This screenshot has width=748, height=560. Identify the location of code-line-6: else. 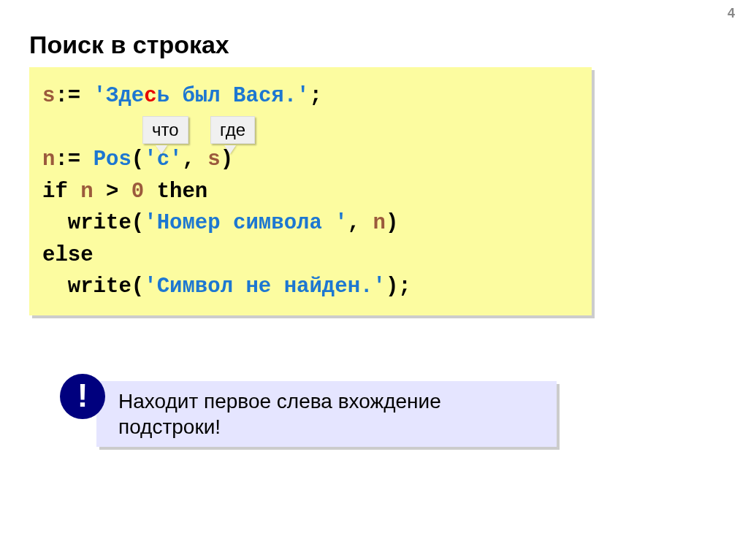
(310, 256).